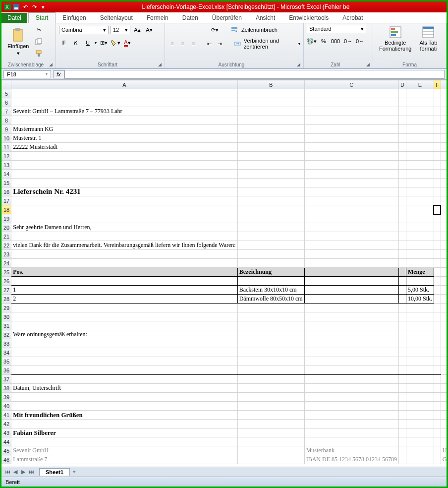 Image resolution: width=448 pixels, height=488 pixels. Describe the element at coordinates (7, 335) in the screenshot. I see `row-header: 32` at that location.